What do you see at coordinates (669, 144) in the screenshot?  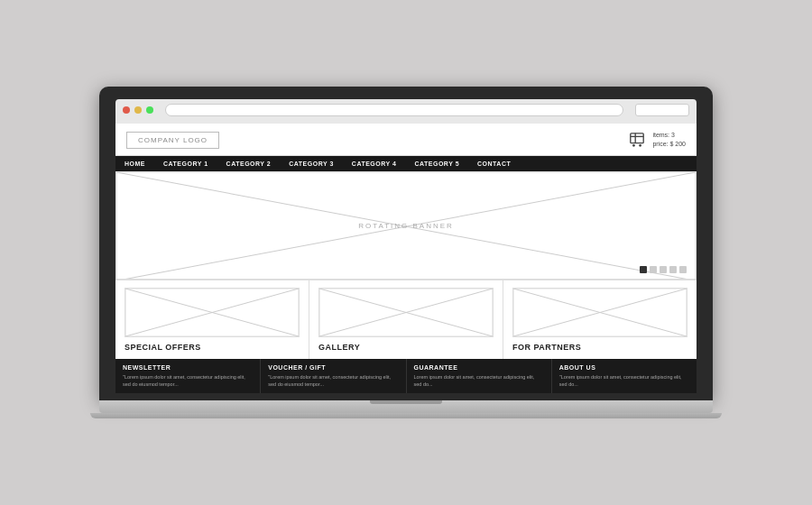 I see `cart-price: price: $ 200` at bounding box center [669, 144].